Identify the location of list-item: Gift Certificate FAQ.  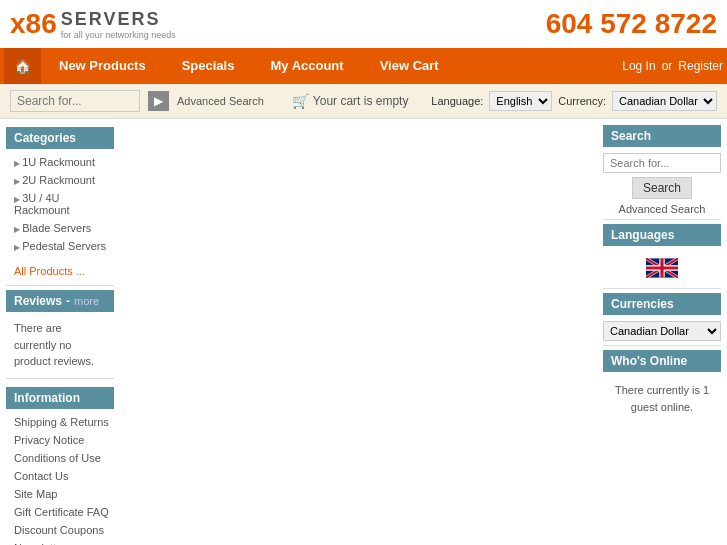
(60, 512).